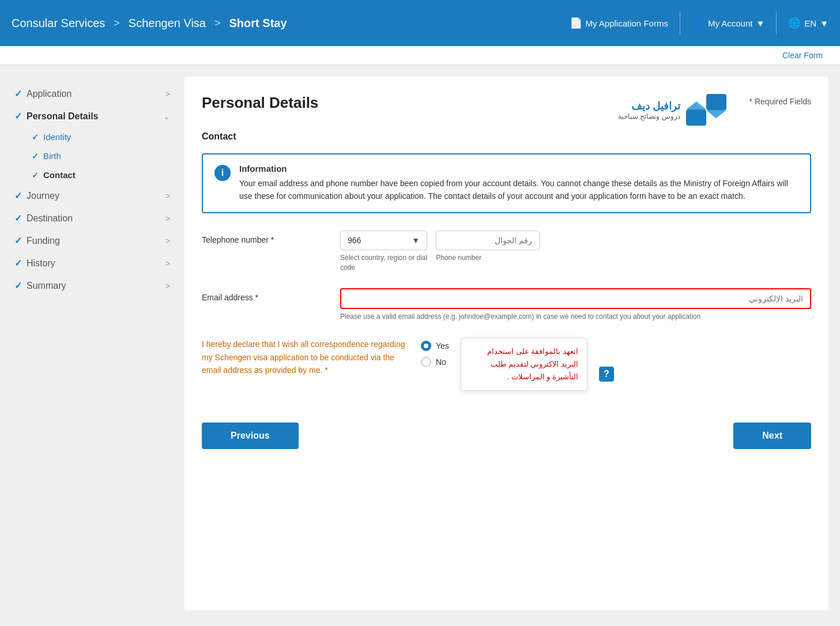  What do you see at coordinates (306, 357) in the screenshot?
I see `declaration-text: I hereby declare that I wish all corresp…` at bounding box center [306, 357].